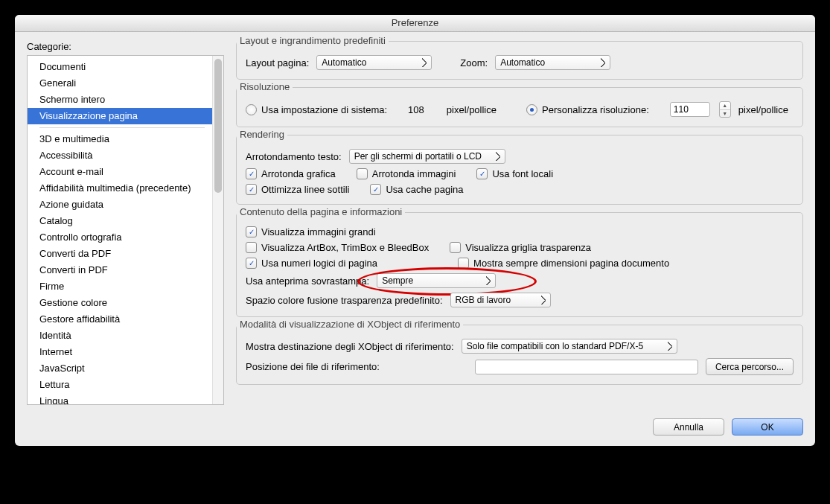 This screenshot has height=504, width=830. Describe the element at coordinates (500, 300) in the screenshot. I see `color-space-select: RGB di lavoro` at that location.